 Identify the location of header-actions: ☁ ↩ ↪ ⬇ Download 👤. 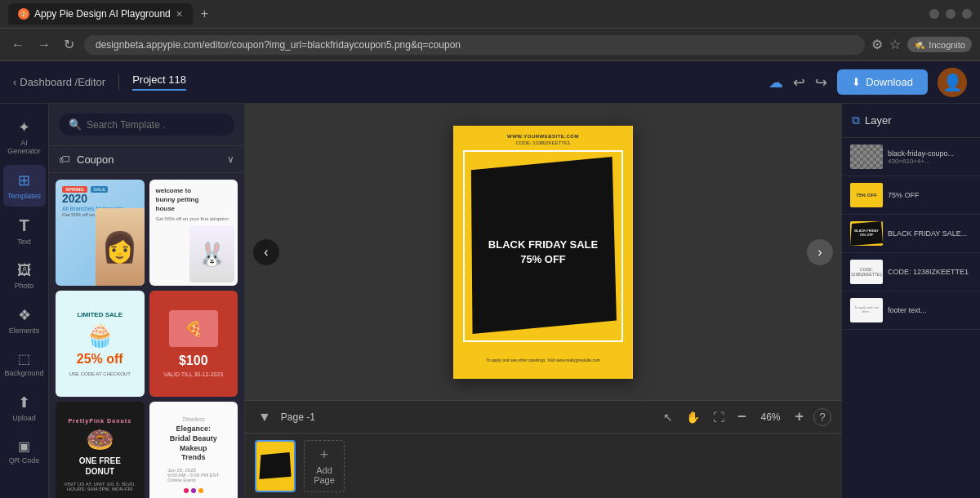
(867, 82).